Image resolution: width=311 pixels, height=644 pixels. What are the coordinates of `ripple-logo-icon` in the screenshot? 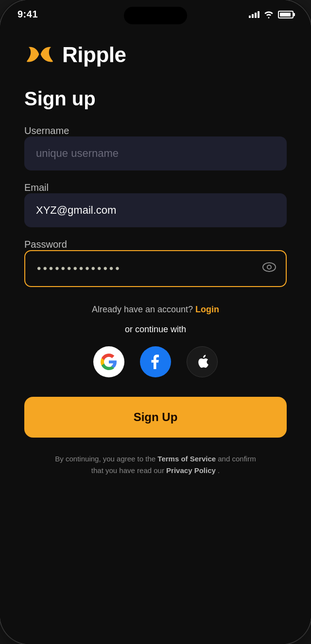 It's located at (40, 55).